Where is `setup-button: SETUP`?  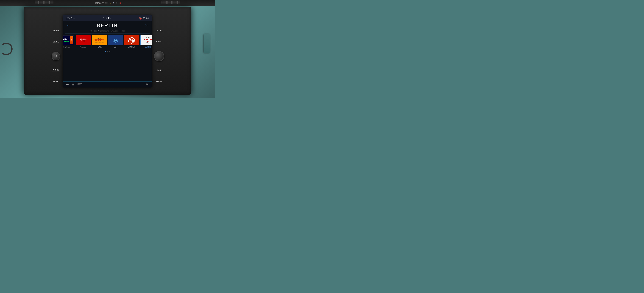 setup-button: SETUP is located at coordinates (159, 31).